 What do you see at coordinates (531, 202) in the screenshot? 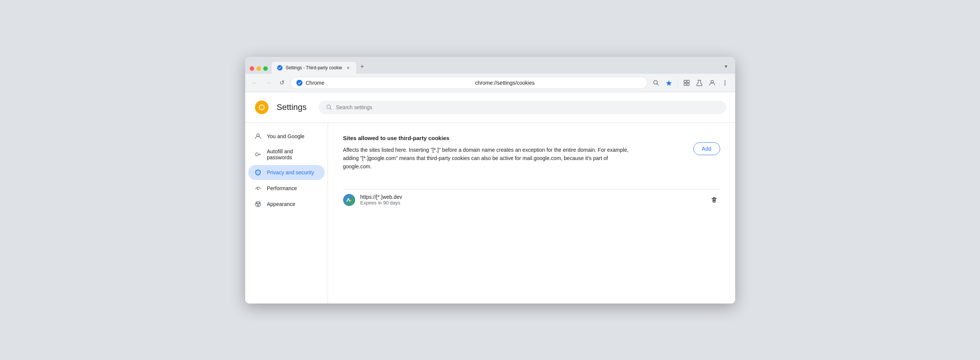
I see `cookie-expires: Expires in 90 days` at bounding box center [531, 202].